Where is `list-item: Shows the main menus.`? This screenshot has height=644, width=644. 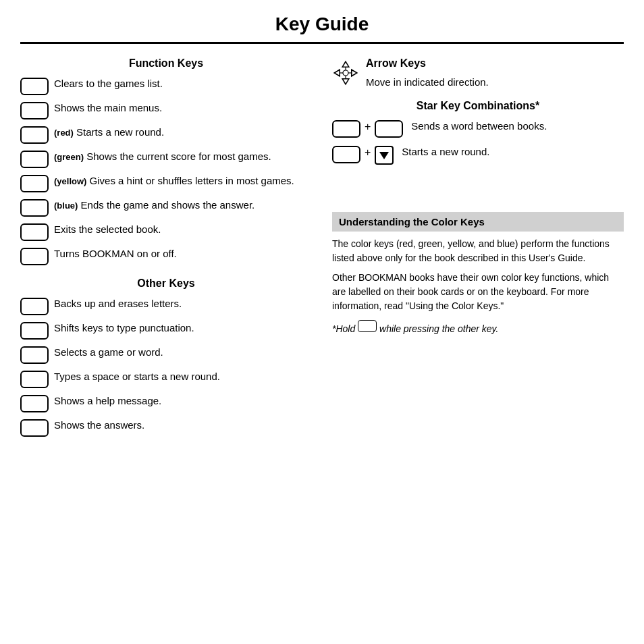 list-item: Shows the main menus. is located at coordinates (166, 110).